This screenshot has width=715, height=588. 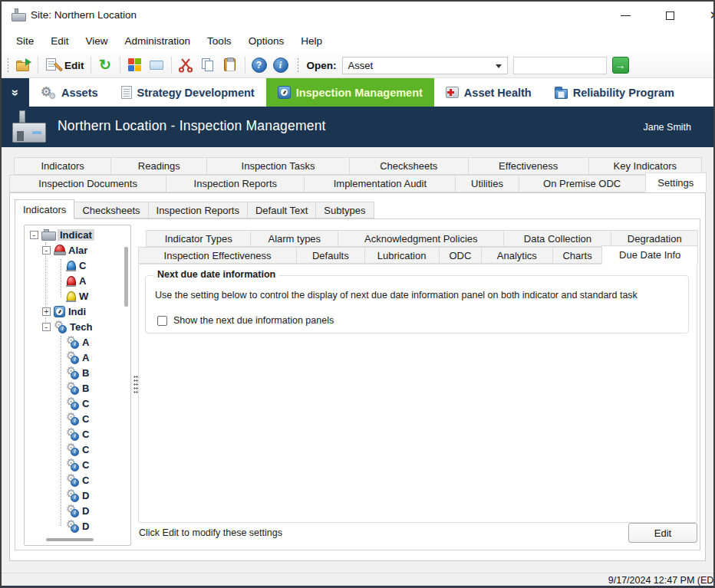 What do you see at coordinates (676, 182) in the screenshot?
I see `tab-settings: Settings` at bounding box center [676, 182].